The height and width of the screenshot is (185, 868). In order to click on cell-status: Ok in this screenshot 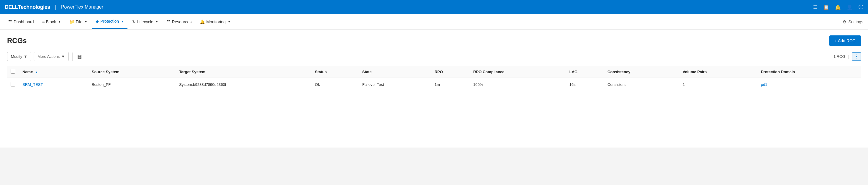, I will do `click(335, 85)`.